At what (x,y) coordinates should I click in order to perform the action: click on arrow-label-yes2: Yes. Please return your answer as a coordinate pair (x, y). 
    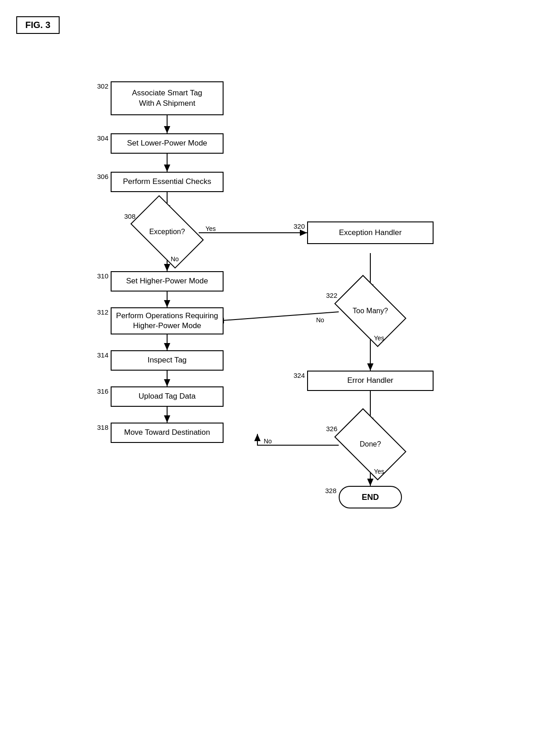
    Looking at the image, I should click on (379, 338).